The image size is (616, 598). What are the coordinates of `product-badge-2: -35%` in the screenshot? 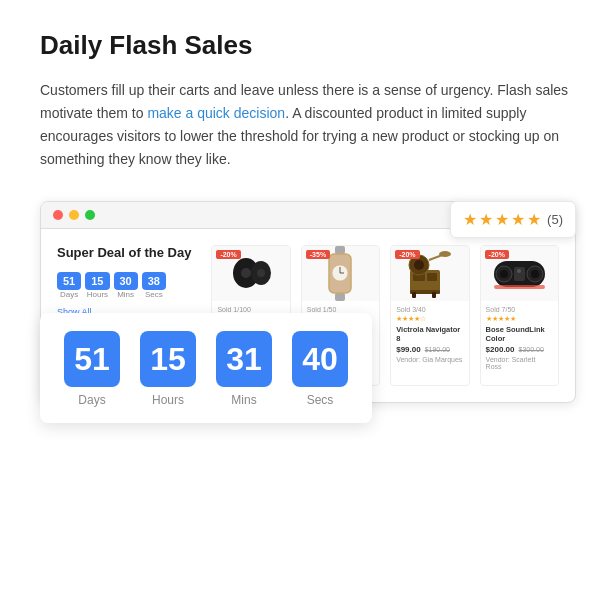 It's located at (318, 254).